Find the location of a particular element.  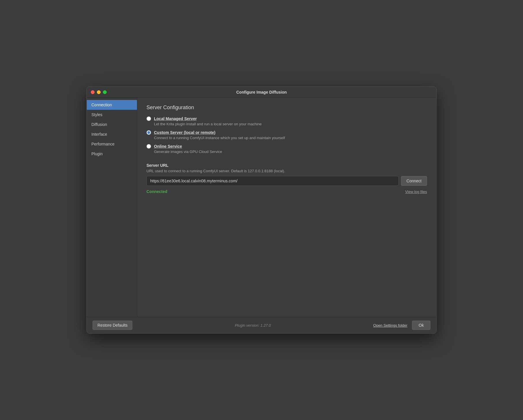

radio-online-label: Online Service is located at coordinates (168, 146).